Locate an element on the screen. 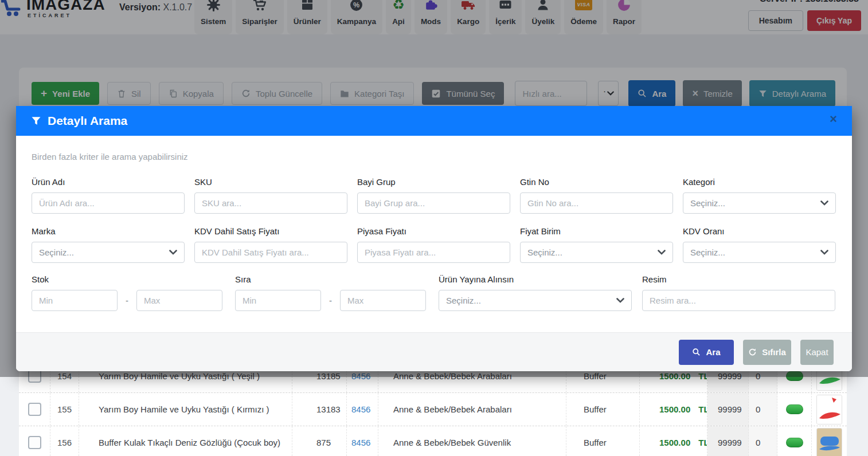 This screenshot has width=868, height=456. urun-adi-input is located at coordinates (108, 203).